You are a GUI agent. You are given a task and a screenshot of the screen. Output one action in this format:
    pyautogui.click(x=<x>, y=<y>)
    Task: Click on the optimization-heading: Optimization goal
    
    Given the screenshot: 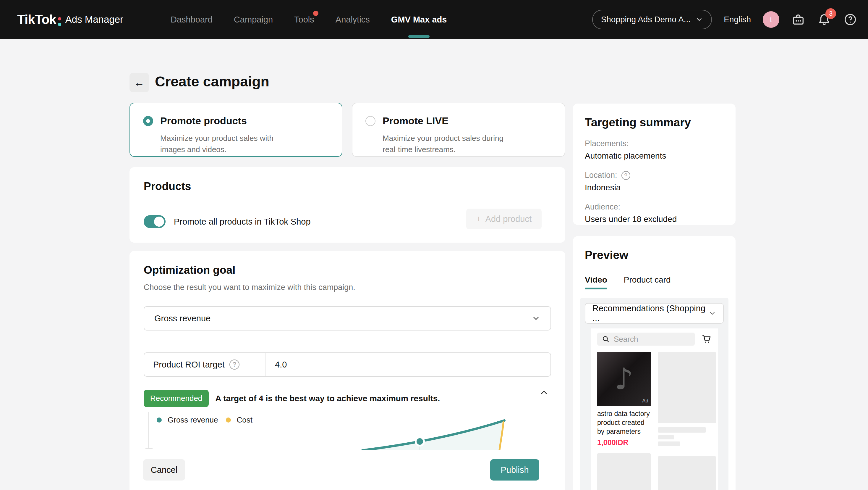 What is the action you would take?
    pyautogui.click(x=347, y=270)
    